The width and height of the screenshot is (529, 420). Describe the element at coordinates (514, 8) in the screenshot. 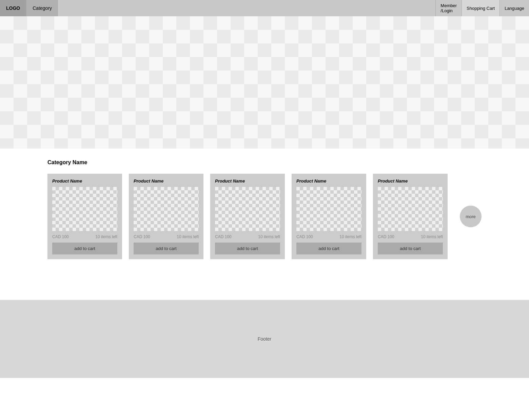

I see `language-button: Language` at that location.